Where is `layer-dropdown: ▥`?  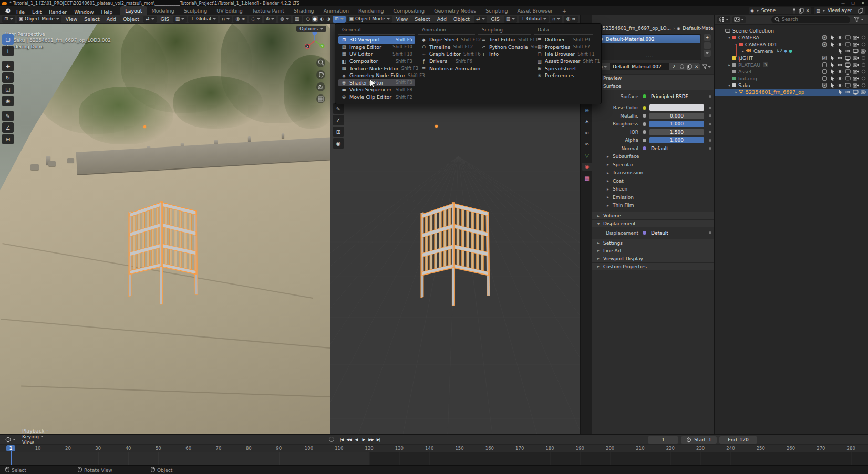 layer-dropdown: ▥ is located at coordinates (511, 19).